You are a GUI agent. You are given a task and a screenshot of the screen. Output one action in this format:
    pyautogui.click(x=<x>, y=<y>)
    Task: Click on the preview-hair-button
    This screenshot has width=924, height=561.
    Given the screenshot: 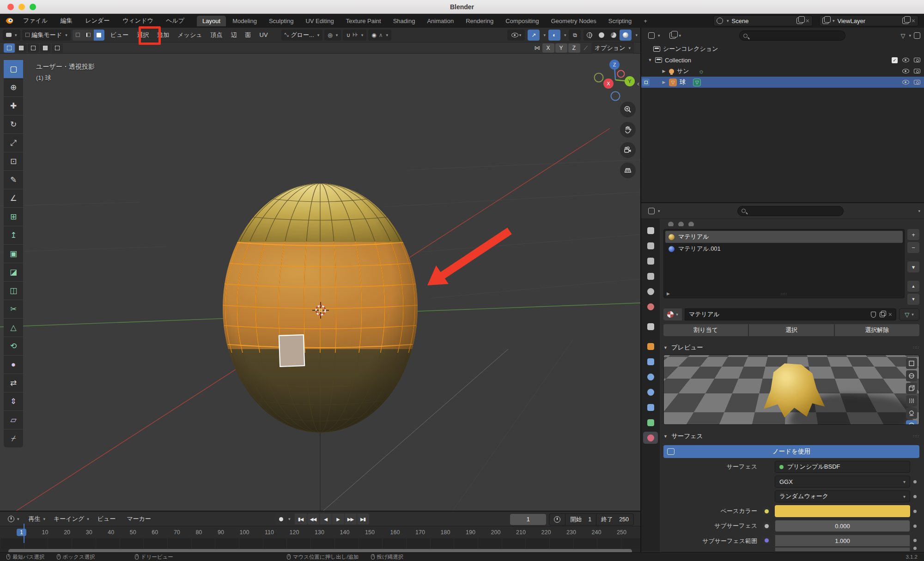 What is the action you would take?
    pyautogui.click(x=912, y=401)
    